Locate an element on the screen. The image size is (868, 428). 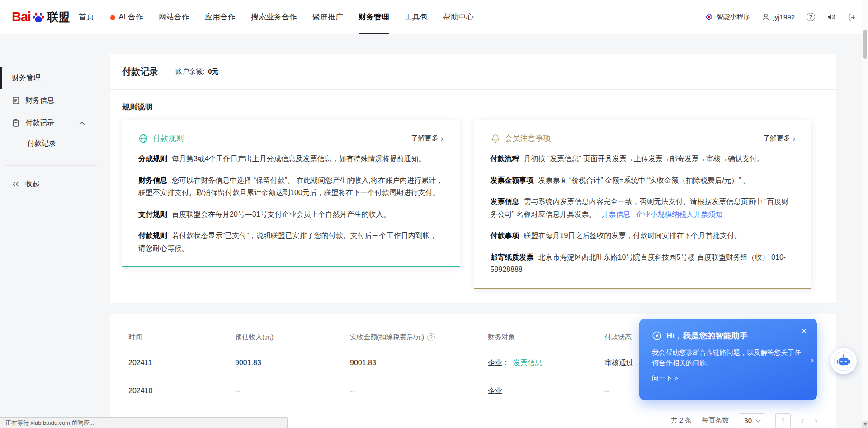
payment-record-icon is located at coordinates (16, 123).